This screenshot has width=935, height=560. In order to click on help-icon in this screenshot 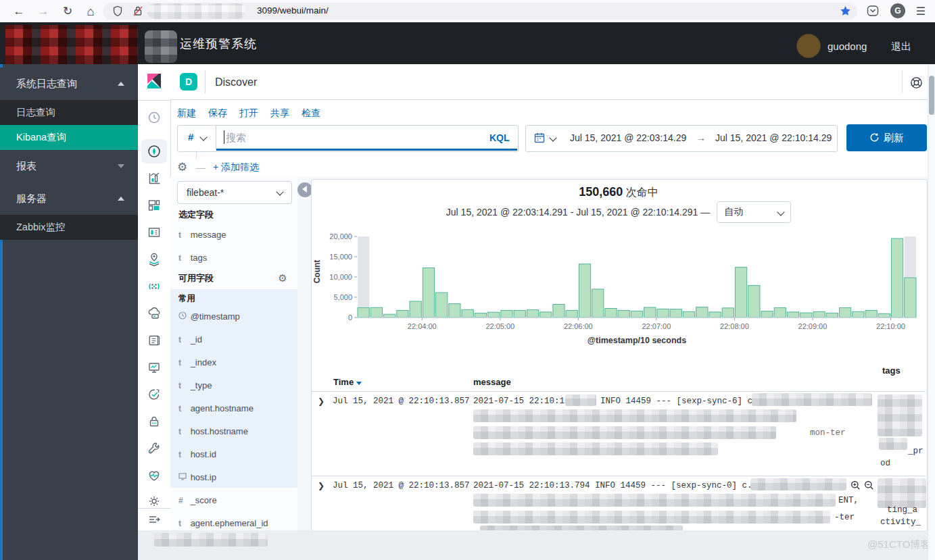, I will do `click(917, 84)`.